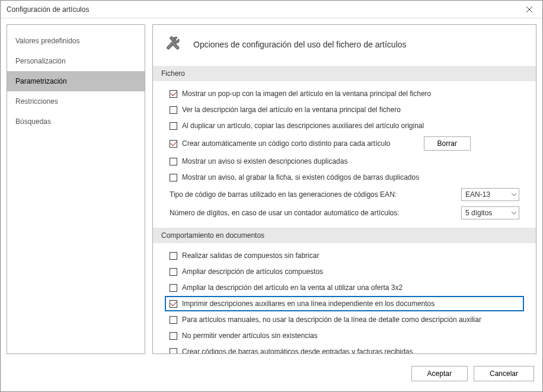  I want to click on sidebar-item-label: Valores predefinidos, so click(47, 41).